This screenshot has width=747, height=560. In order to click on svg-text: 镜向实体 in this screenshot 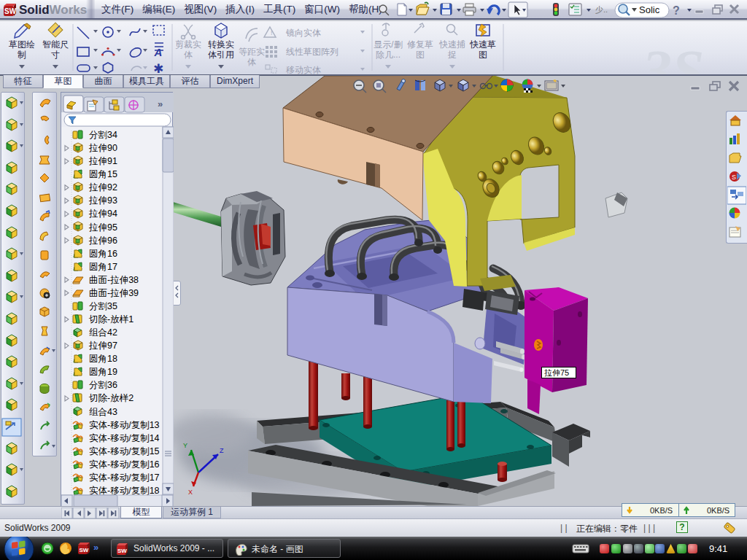, I will do `click(303, 33)`.